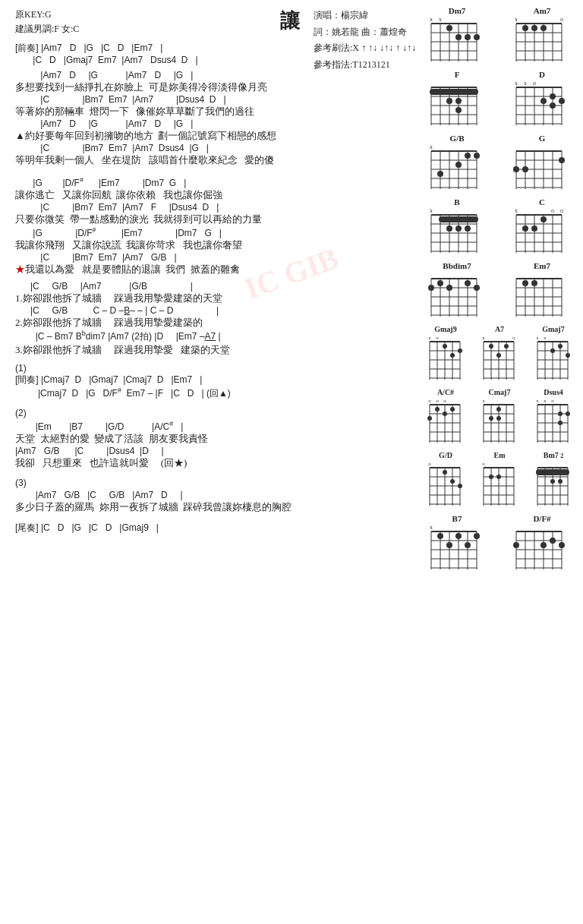 This screenshot has width=583, height=924. I want to click on em-label: Em, so click(499, 456).